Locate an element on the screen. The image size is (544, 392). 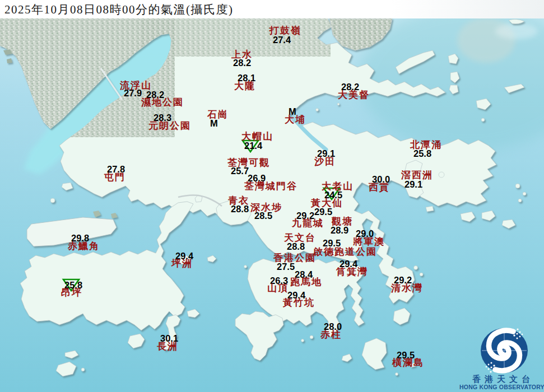
sha-chau is located at coordinates (53, 200).